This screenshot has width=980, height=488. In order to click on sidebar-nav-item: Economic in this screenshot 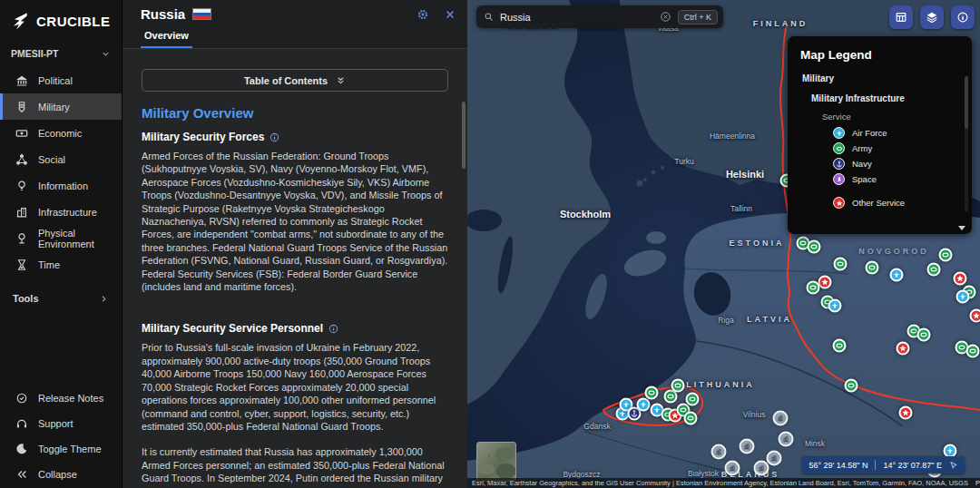, I will do `click(61, 132)`.